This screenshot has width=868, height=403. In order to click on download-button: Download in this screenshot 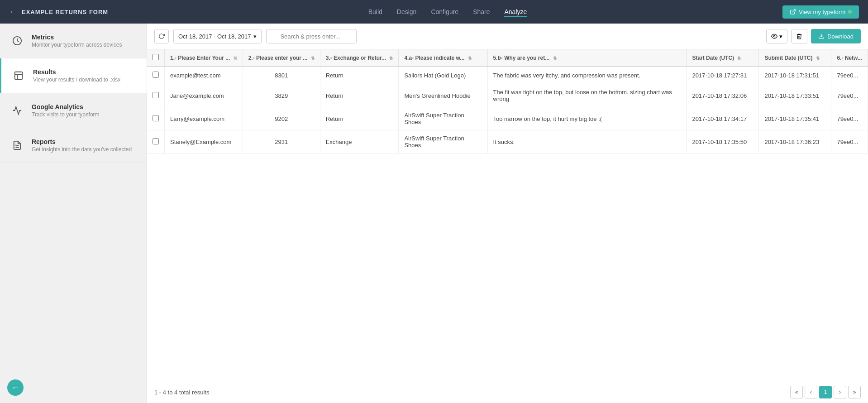, I will do `click(836, 36)`.